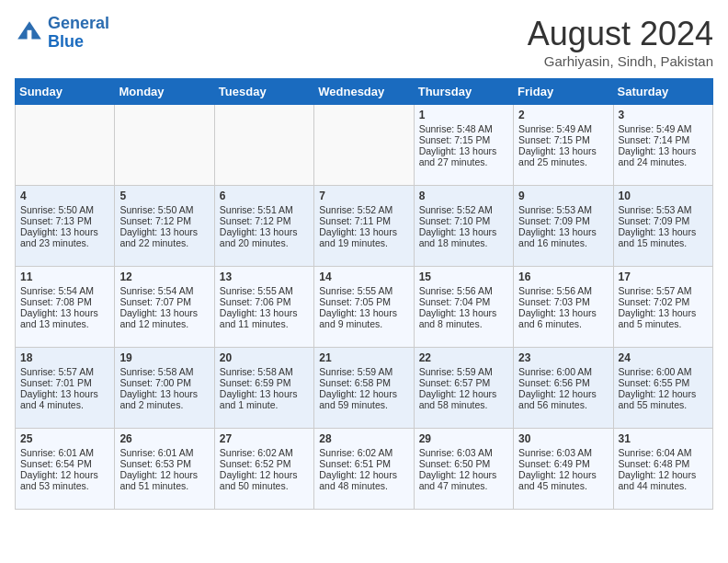 The height and width of the screenshot is (563, 728). Describe the element at coordinates (663, 307) in the screenshot. I see `calendar-cell: 17Sunrise: 5:57 AMSunset: 7:02 PMDayligh…` at that location.